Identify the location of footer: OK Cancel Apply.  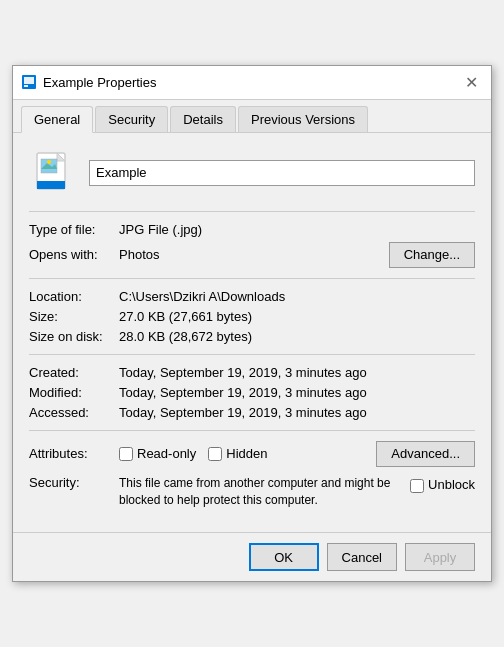
(252, 556).